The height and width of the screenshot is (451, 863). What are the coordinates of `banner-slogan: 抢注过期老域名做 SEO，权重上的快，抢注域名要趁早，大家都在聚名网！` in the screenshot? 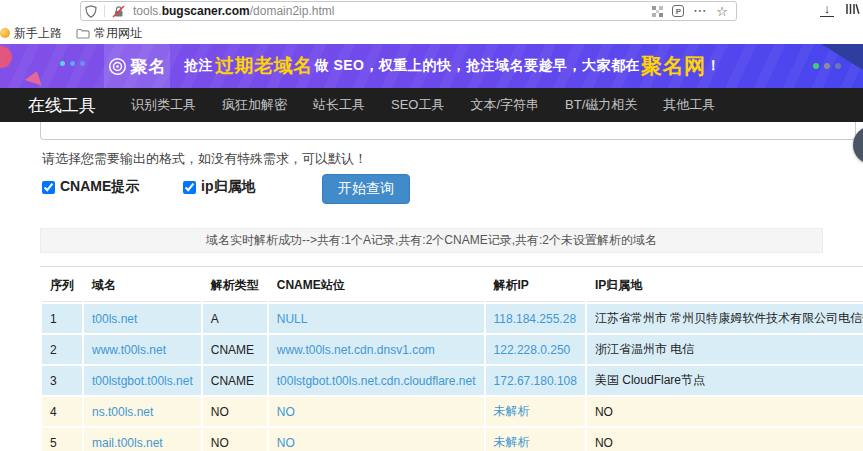 It's located at (452, 66).